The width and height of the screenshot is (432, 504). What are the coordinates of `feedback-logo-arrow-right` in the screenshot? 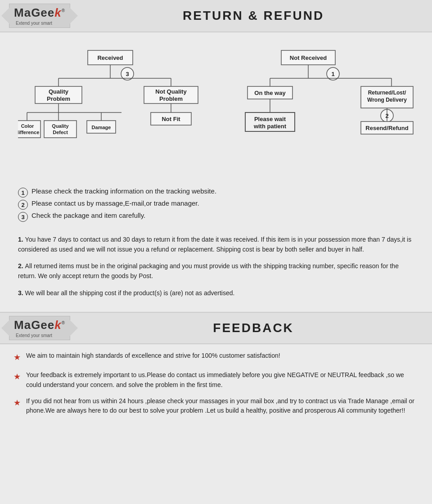 It's located at (74, 328).